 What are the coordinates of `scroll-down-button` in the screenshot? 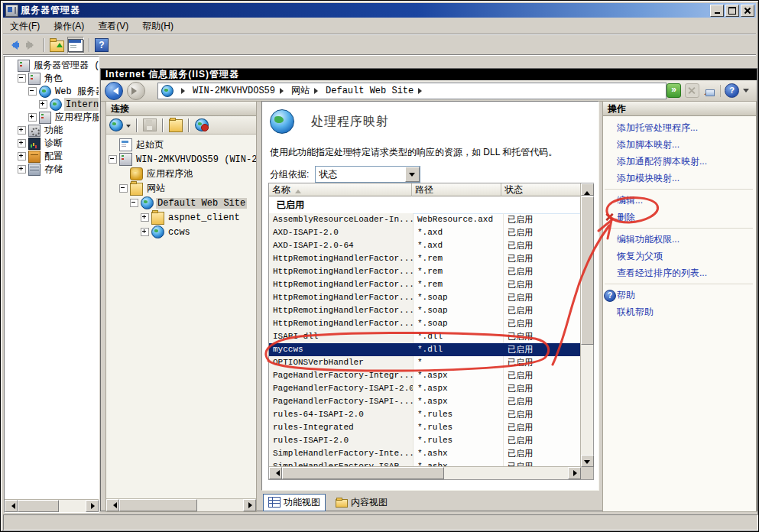 It's located at (587, 461).